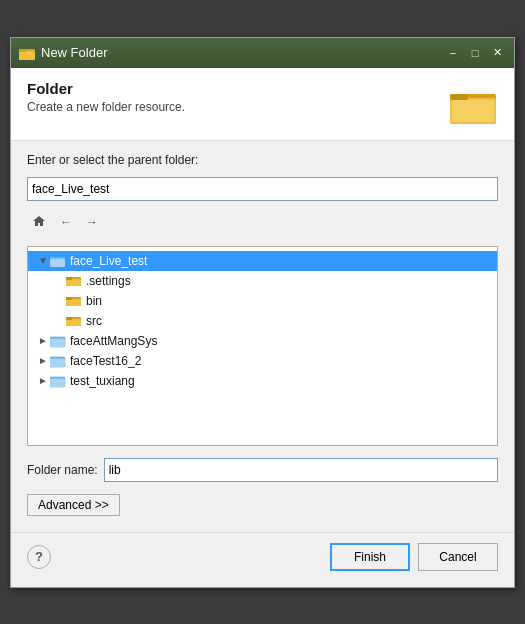 The height and width of the screenshot is (624, 525). What do you see at coordinates (370, 557) in the screenshot?
I see `finish-button: Finish` at bounding box center [370, 557].